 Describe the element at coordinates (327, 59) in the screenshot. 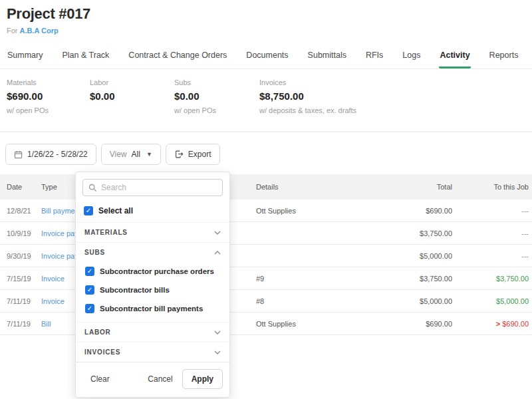

I see `tab-submittals: Submittals` at that location.